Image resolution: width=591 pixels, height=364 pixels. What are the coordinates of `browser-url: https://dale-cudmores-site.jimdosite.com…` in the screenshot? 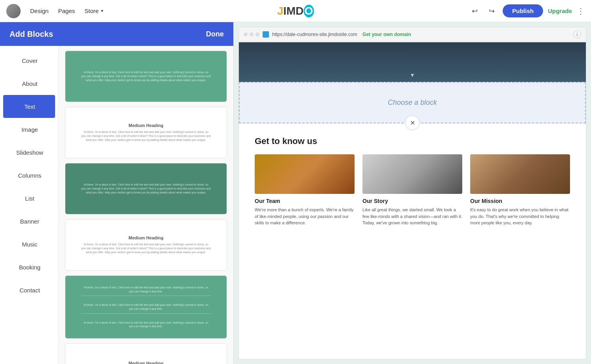 It's located at (421, 34).